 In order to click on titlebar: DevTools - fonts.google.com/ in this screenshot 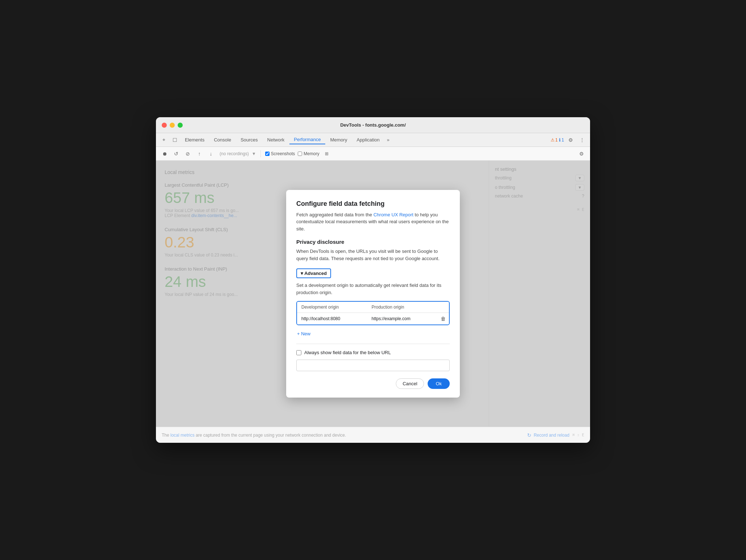, I will do `click(373, 125)`.